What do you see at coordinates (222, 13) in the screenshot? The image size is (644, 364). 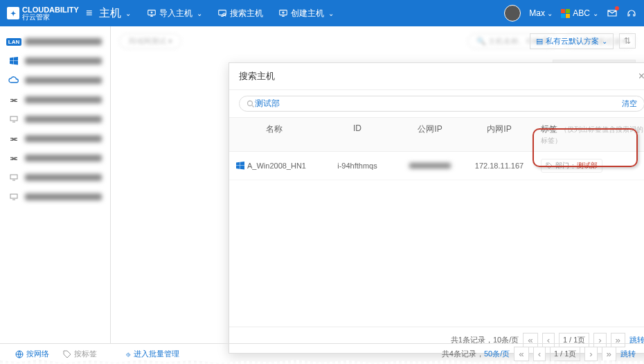 I see `search-host-icon` at bounding box center [222, 13].